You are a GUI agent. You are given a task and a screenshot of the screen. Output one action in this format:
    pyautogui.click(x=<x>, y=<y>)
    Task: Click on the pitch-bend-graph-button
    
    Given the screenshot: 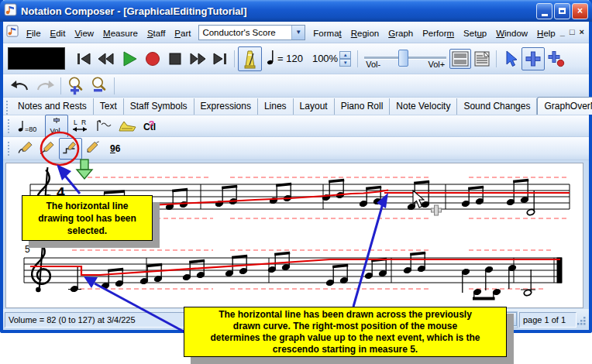 What is the action you would take?
    pyautogui.click(x=103, y=126)
    